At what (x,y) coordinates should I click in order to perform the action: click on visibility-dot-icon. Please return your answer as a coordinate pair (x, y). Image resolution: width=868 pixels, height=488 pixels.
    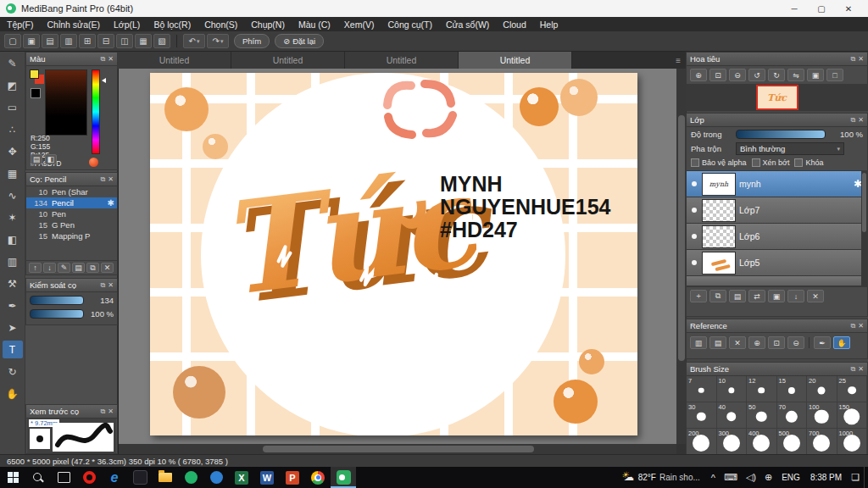
    Looking at the image, I should click on (694, 236).